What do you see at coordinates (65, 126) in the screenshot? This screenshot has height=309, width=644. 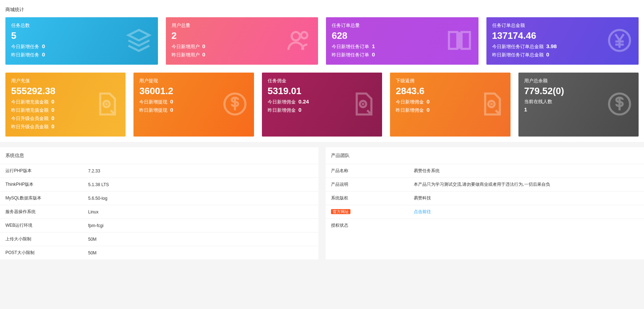 I see `card-line: 昨日升级会员金额 0` at bounding box center [65, 126].